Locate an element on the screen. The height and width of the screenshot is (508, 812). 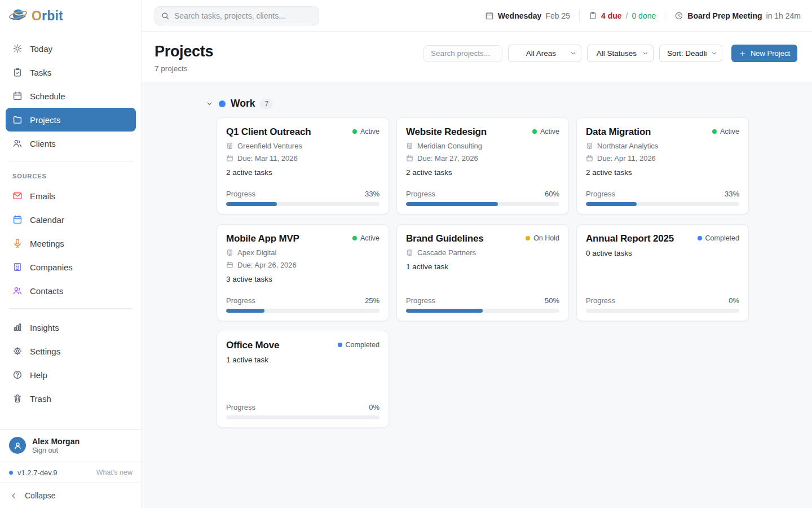
group-header-work: Work 7 is located at coordinates (480, 104).